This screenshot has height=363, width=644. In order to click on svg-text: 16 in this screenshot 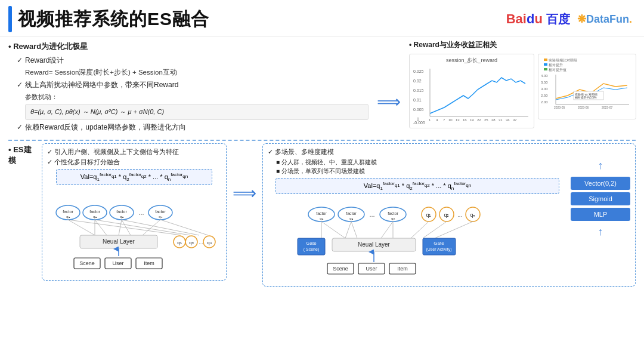, I will do `click(465, 120)`.